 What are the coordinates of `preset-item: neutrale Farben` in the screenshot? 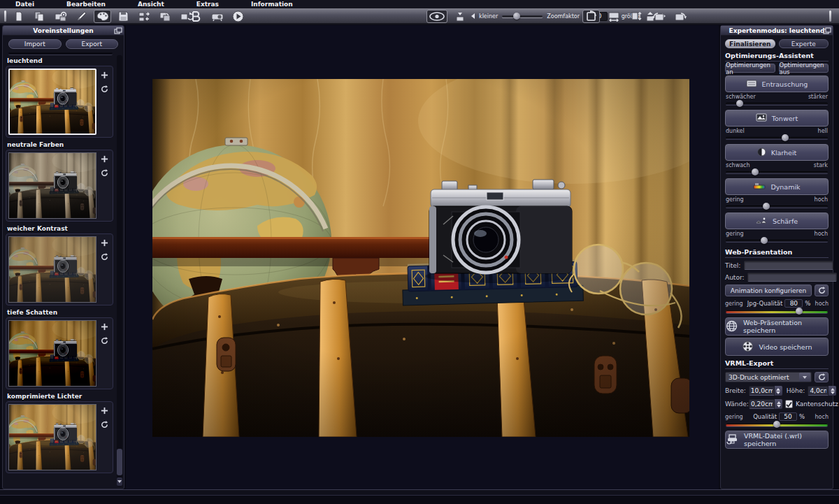 It's located at (59, 182).